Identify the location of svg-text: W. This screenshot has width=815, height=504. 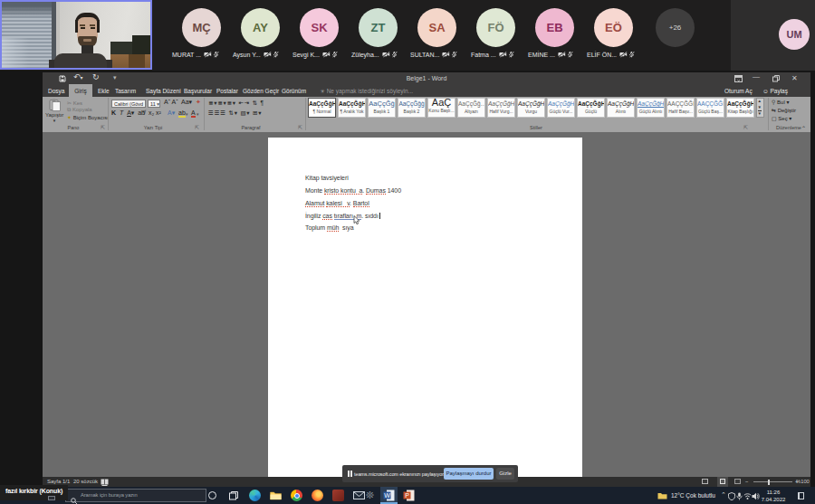
(388, 496).